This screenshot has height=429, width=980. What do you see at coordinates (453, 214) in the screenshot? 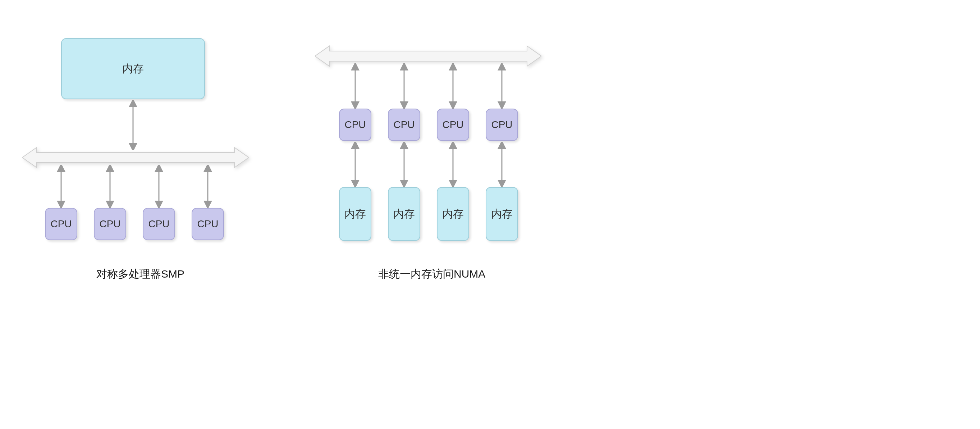
I see `numa-mem-2: 内存` at bounding box center [453, 214].